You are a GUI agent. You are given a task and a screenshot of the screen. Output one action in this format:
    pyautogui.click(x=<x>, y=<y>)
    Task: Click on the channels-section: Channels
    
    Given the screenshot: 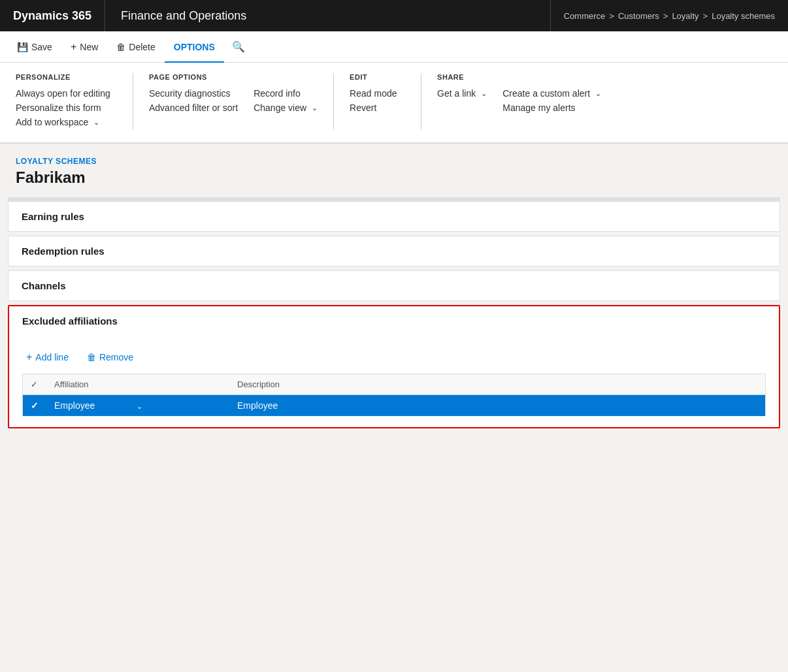 What is the action you would take?
    pyautogui.click(x=394, y=286)
    